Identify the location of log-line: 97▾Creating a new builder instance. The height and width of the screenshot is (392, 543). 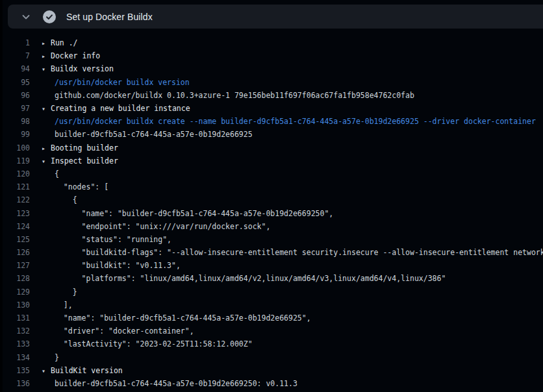
(272, 108).